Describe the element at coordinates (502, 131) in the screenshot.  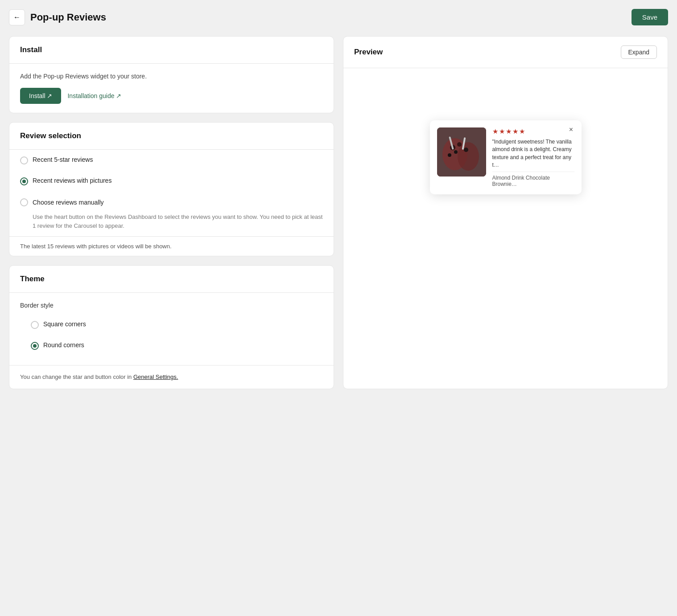
I see `star-2: ★` at that location.